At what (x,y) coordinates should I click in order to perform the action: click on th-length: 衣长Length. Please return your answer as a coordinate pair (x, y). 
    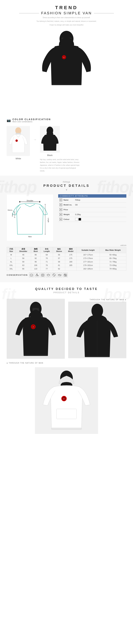
    Looking at the image, I should click on (47, 250).